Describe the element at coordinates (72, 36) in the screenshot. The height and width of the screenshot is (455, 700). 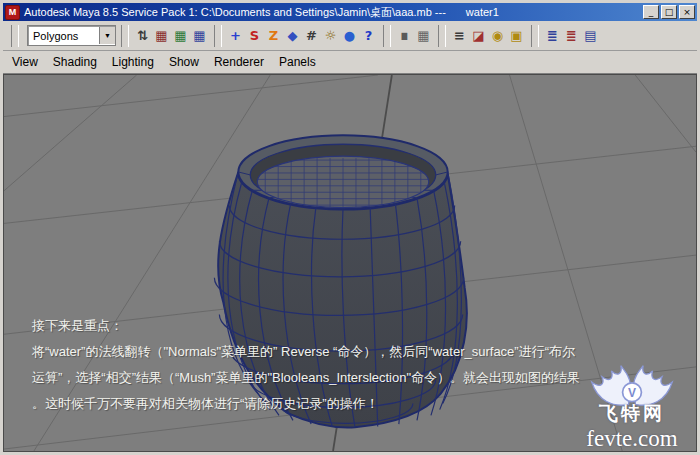
I see `menu-set-dropdown: Polygons ▼` at that location.